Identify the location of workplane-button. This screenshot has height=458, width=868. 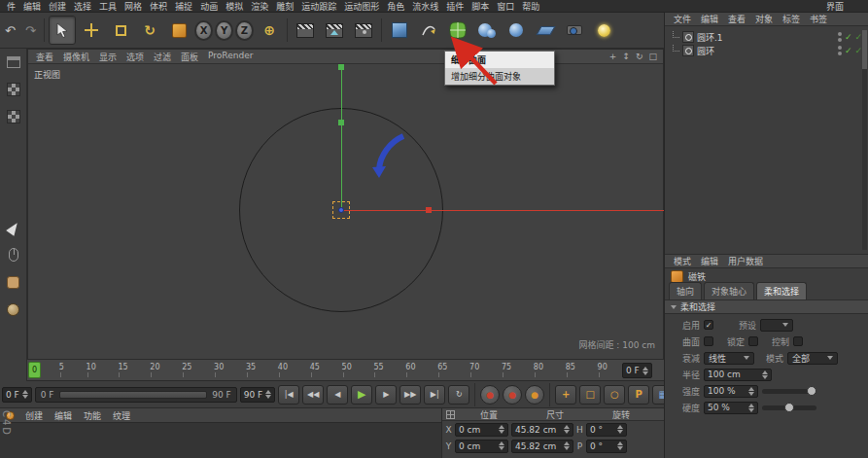
(179, 30).